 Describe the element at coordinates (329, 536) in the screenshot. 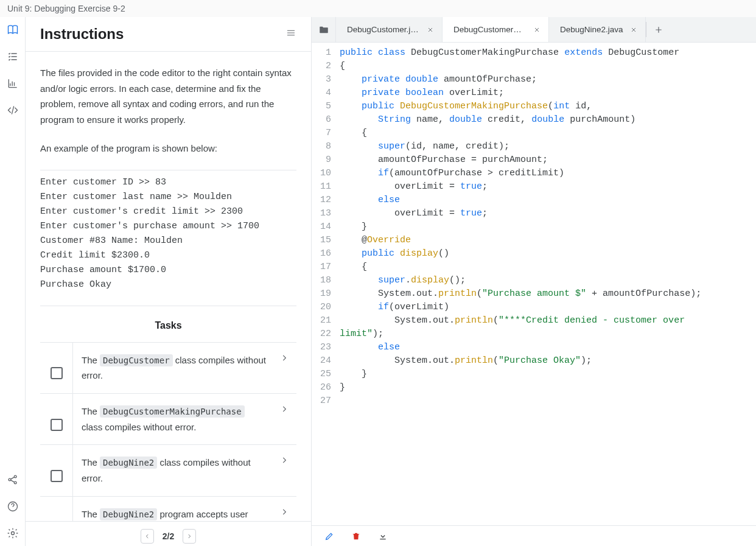

I see `edit-icon` at that location.